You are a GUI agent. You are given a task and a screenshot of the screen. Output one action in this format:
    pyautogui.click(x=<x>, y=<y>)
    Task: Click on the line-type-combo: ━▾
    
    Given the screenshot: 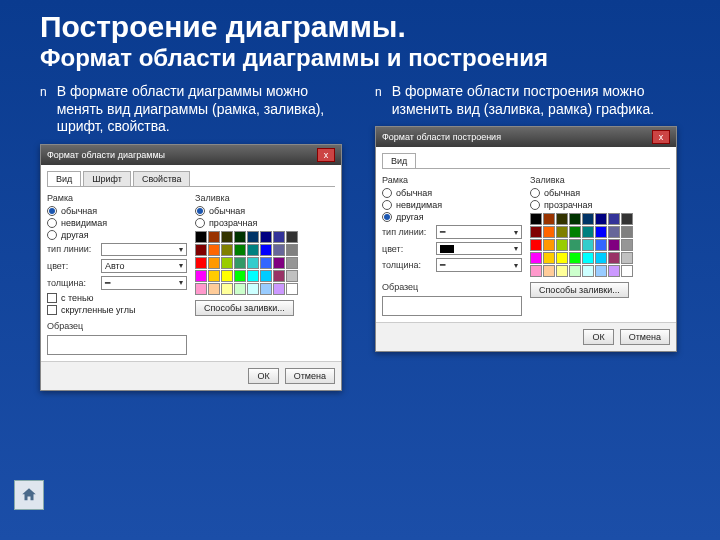 What is the action you would take?
    pyautogui.click(x=479, y=232)
    